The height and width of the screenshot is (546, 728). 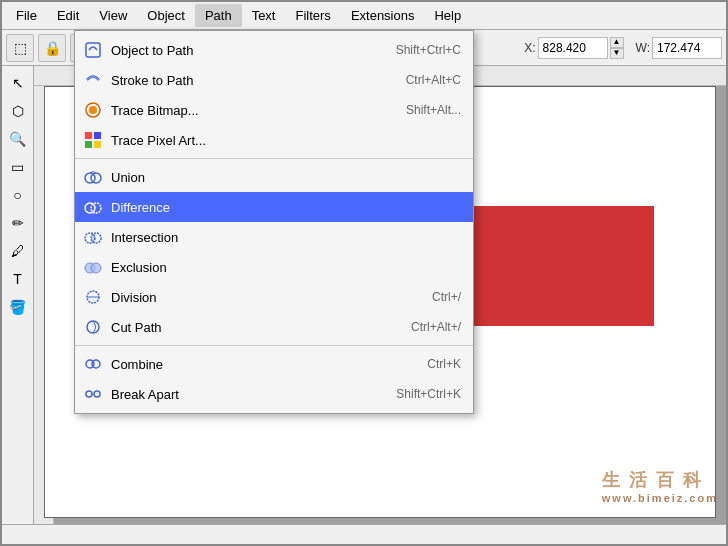 I want to click on menu-item-intersection-label: Intersection, so click(x=282, y=238).